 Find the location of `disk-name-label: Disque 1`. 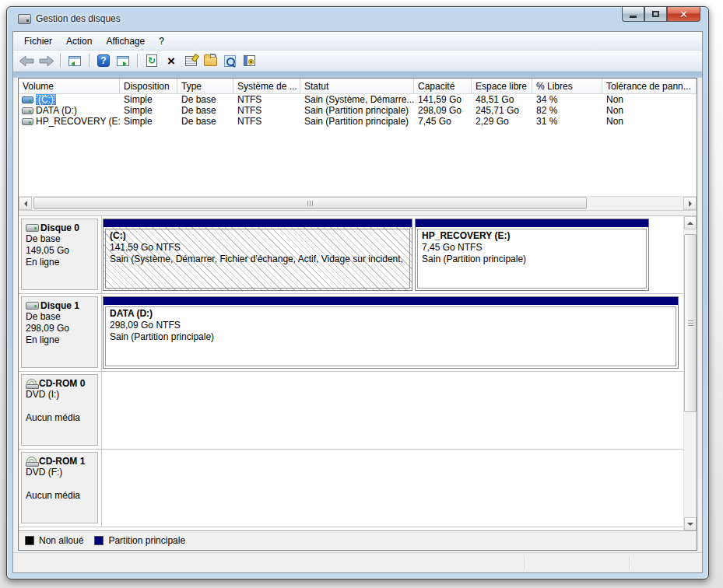

disk-name-label: Disque 1 is located at coordinates (60, 306).